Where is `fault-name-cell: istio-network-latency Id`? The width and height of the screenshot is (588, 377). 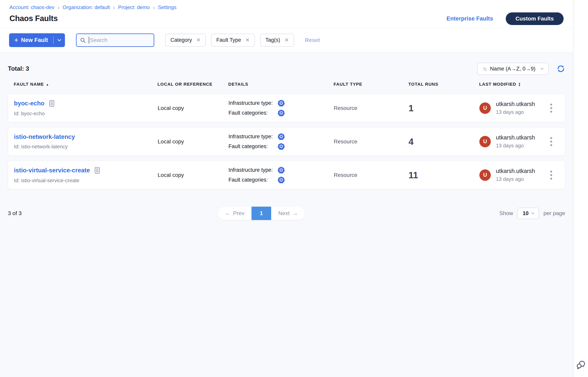 fault-name-cell: istio-network-latency Id is located at coordinates (86, 141).